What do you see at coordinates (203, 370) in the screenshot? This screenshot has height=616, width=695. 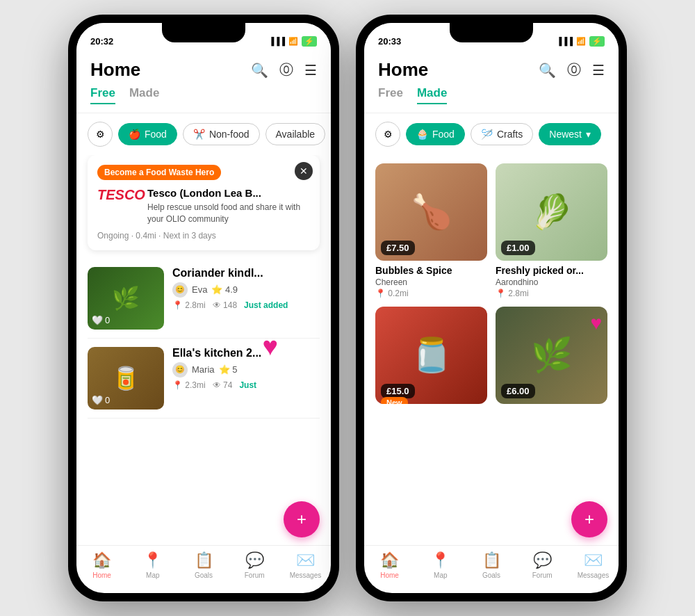 I see `user-name-2: Maria` at bounding box center [203, 370].